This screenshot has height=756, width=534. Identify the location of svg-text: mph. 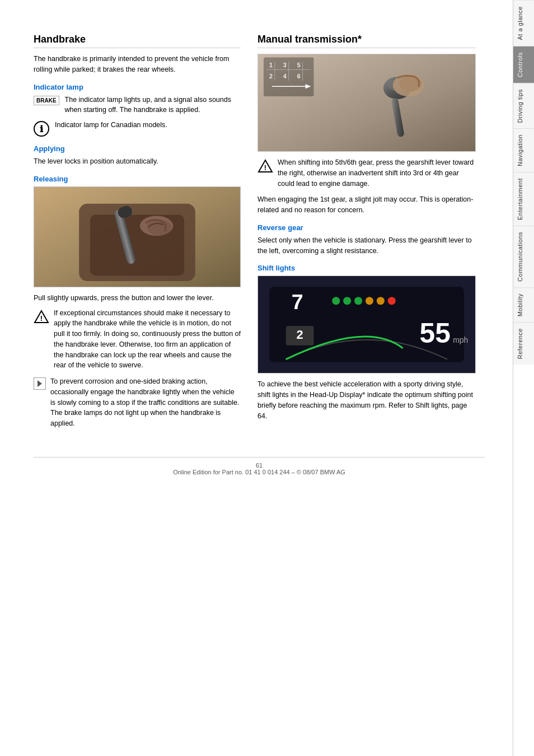
(460, 340).